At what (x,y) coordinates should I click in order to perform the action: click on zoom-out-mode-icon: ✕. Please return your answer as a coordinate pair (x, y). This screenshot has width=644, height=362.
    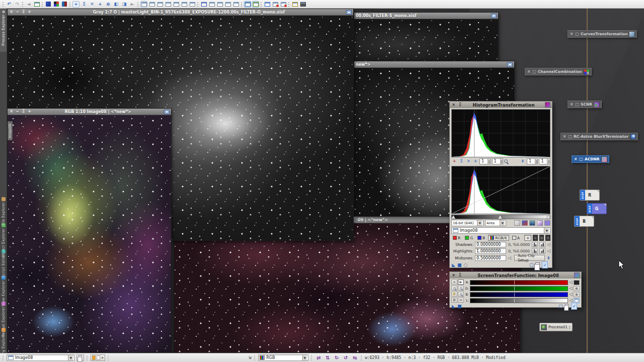
    Looking at the image, I should click on (92, 4).